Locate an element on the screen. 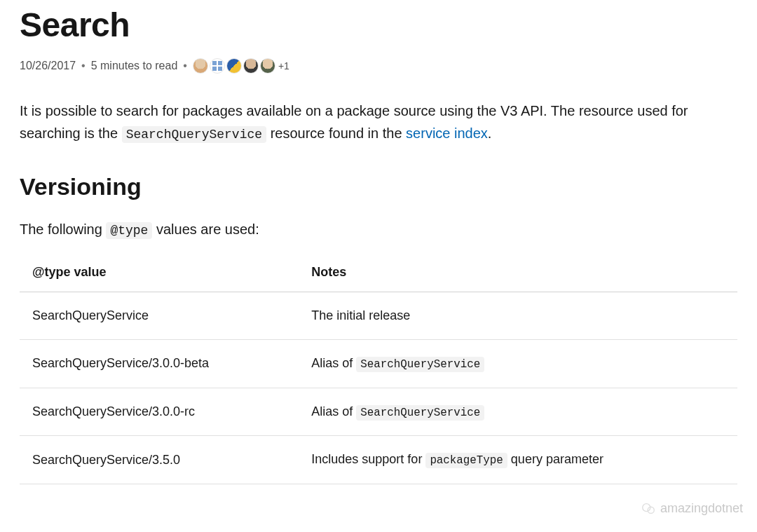 The height and width of the screenshot is (532, 757). notes-cell: Includes support for packageType query p… is located at coordinates (518, 460).